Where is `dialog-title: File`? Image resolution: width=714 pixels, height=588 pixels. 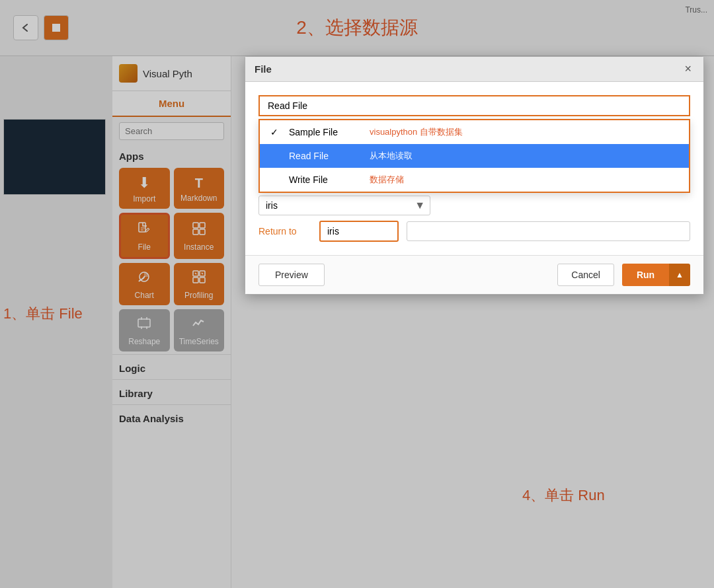
dialog-title: File is located at coordinates (263, 69).